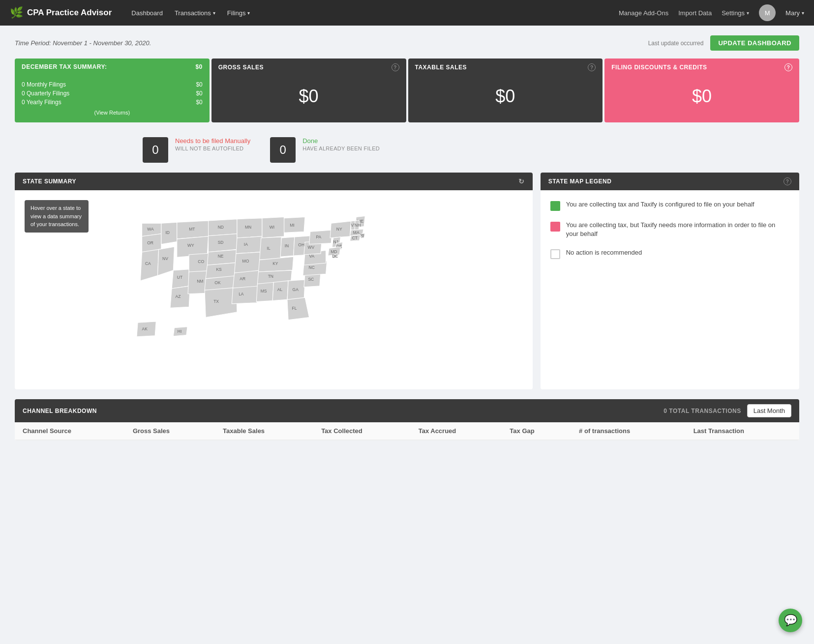  What do you see at coordinates (356, 233) in the screenshot?
I see `svg-text: MA` at bounding box center [356, 233].